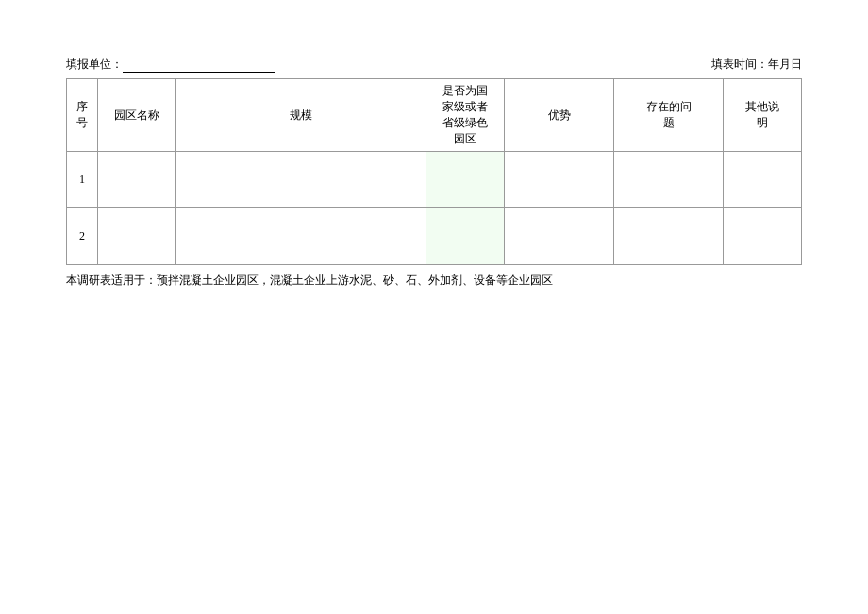  What do you see at coordinates (434, 115) in the screenshot?
I see `table-header-row: 序号 园区名称 规模 是否为国家级或者省级绿色园区 优势 存在的问题 其他说明` at bounding box center [434, 115].